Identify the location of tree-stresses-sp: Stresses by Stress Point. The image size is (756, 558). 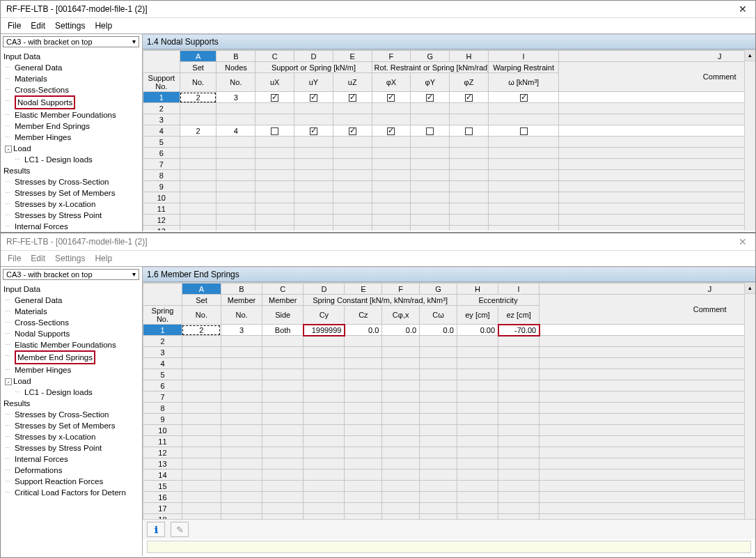
(72, 448).